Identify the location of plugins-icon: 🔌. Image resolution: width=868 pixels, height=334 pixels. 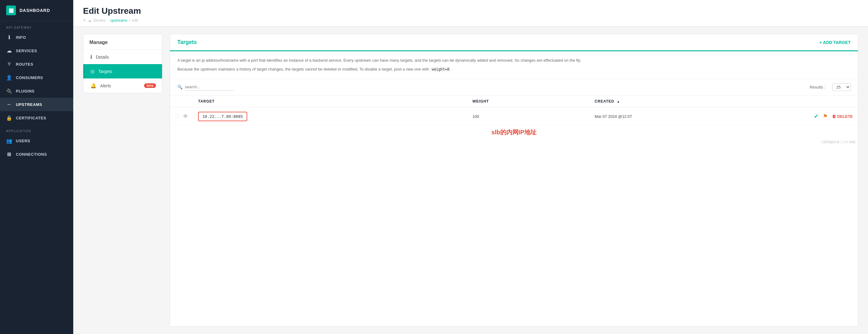
(9, 91).